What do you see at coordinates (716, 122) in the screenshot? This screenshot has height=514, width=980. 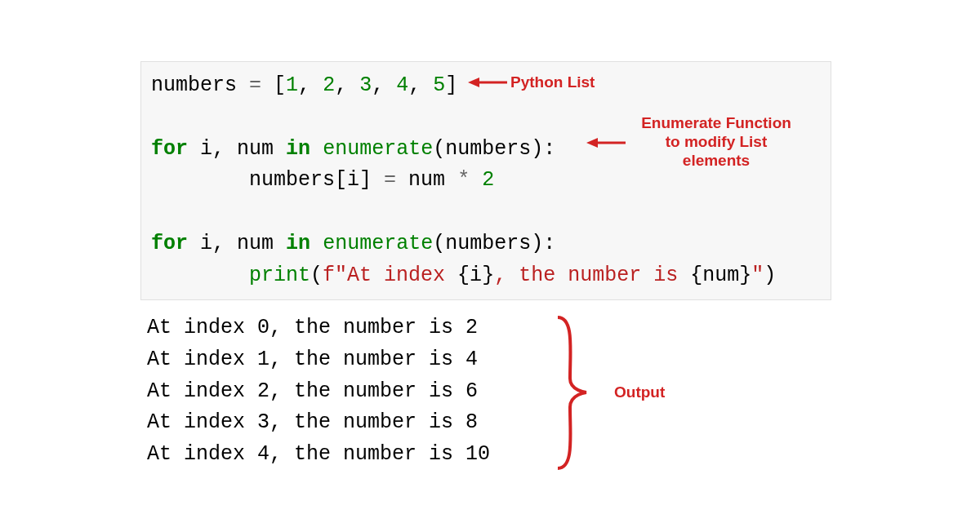 I see `annotation-line: Enumerate Function` at bounding box center [716, 122].